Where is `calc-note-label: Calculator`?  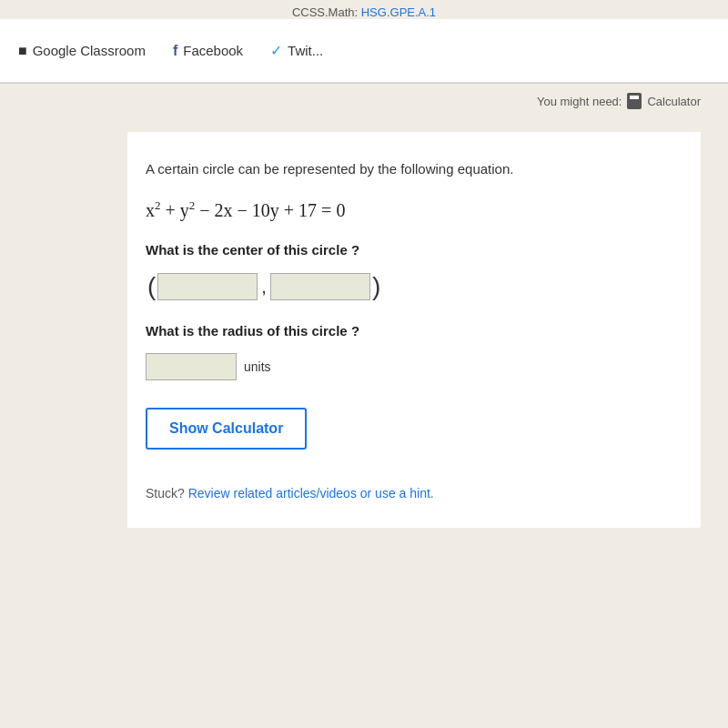 calc-note-label: Calculator is located at coordinates (673, 102).